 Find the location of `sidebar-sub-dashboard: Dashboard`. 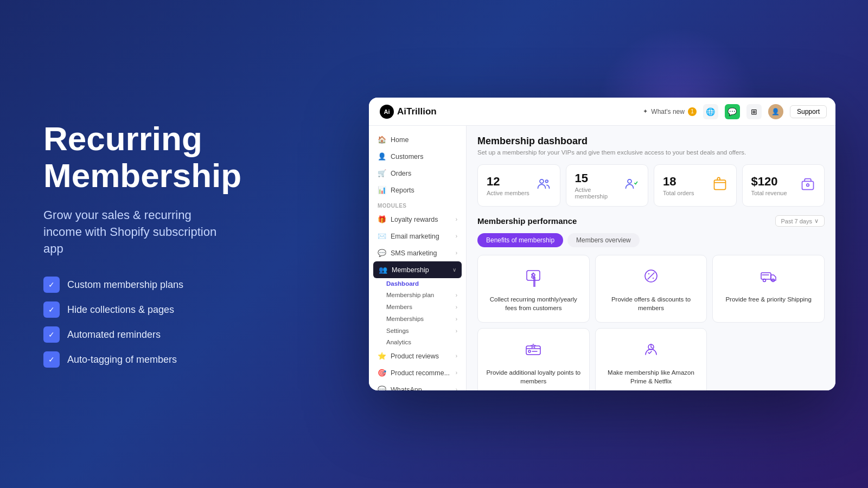

sidebar-sub-dashboard: Dashboard is located at coordinates (418, 284).